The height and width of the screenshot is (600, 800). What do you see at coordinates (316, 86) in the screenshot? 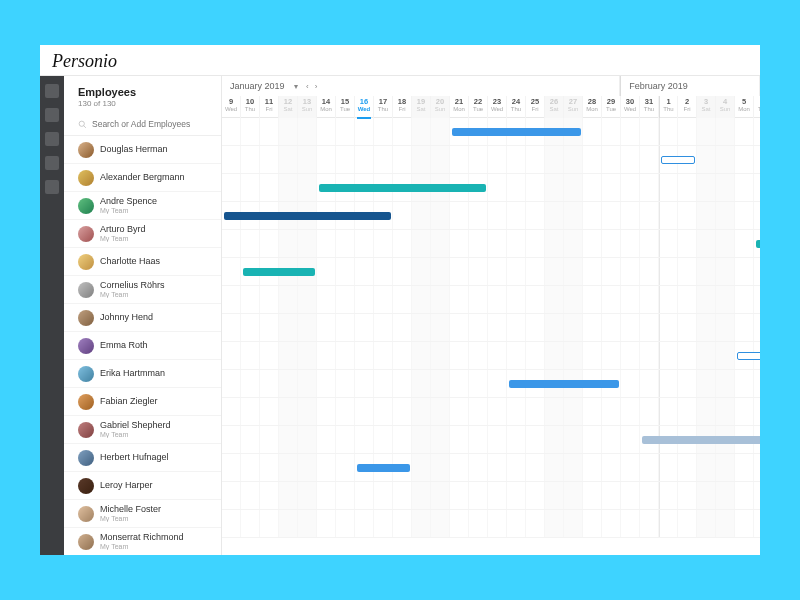
I see `next-month-icon: ›` at bounding box center [316, 86].